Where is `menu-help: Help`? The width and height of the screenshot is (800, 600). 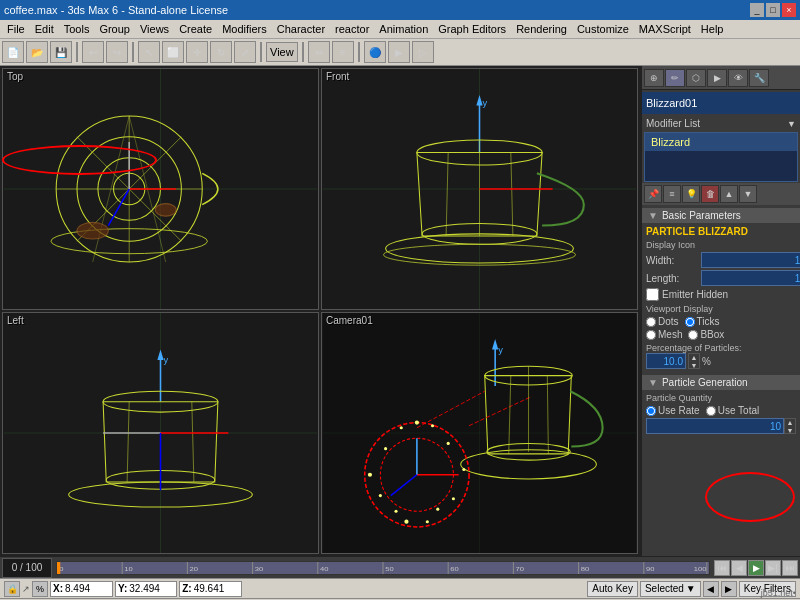 menu-help: Help is located at coordinates (712, 29).